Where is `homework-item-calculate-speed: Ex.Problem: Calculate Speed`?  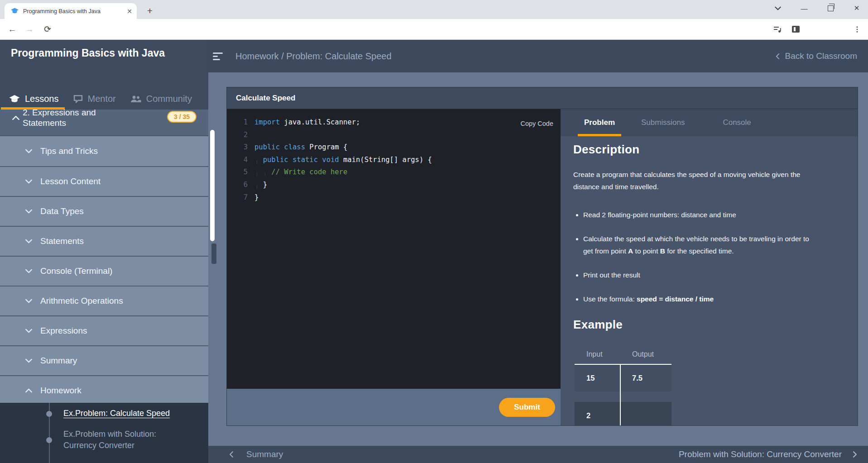
homework-item-calculate-speed: Ex.Problem: Calculate Speed is located at coordinates (117, 414).